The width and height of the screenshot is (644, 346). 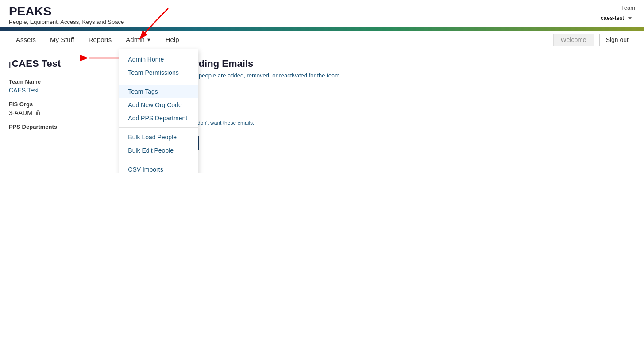 I want to click on nav-my-stuff: My Stuff, so click(x=62, y=40).